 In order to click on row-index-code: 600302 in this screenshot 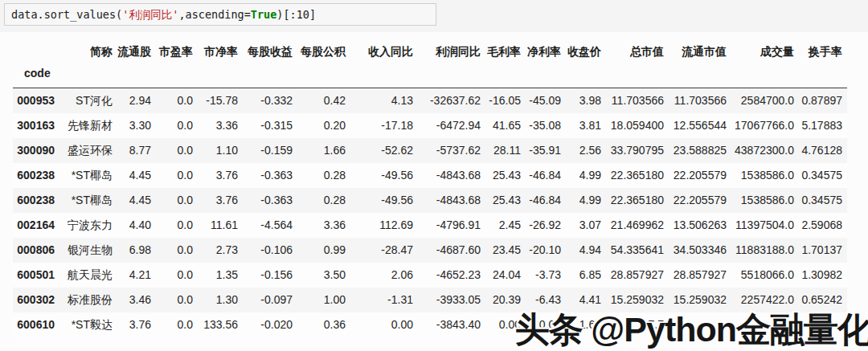, I will do `click(36, 300)`.